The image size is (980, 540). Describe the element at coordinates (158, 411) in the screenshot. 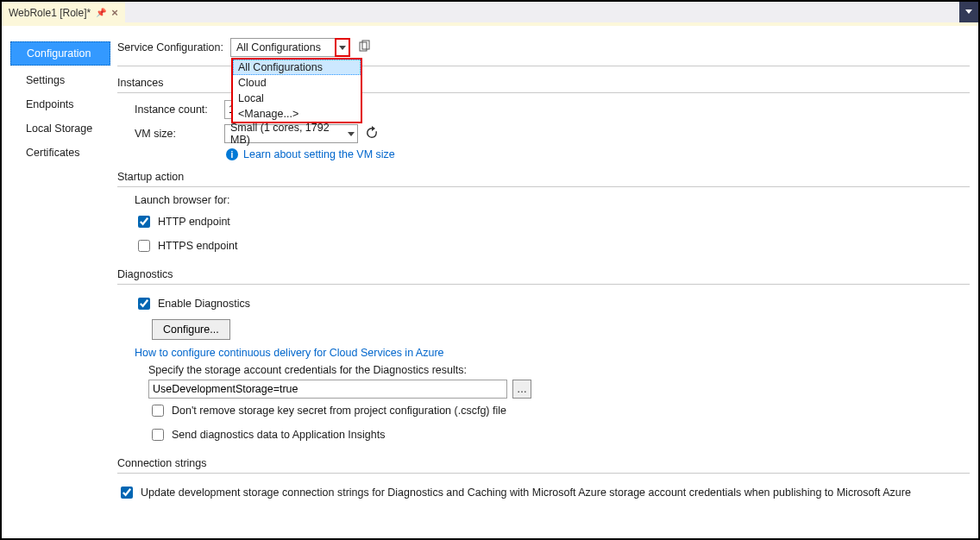

I see `dont-remove-key-input` at that location.